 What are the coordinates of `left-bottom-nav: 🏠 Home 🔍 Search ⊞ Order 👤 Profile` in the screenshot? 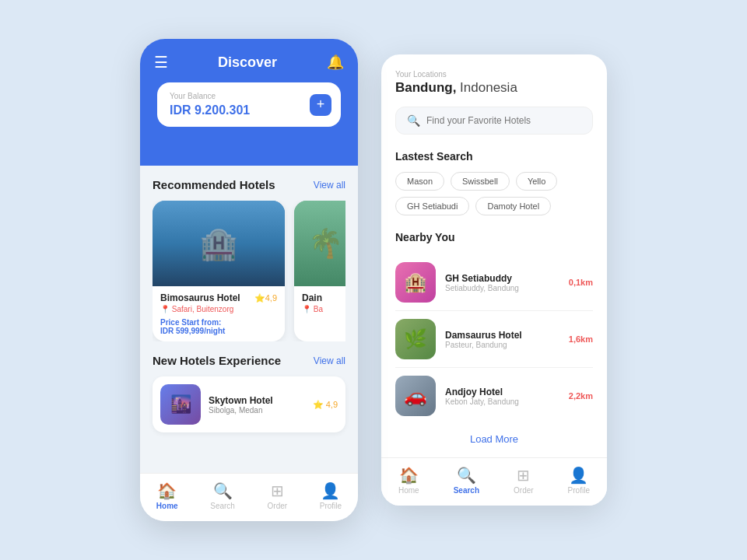 It's located at (249, 497).